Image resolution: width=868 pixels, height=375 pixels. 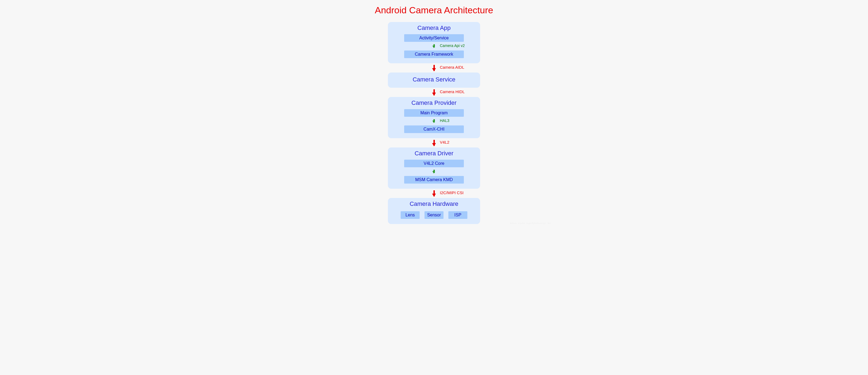 I want to click on layer-title: Camera Hardware, so click(x=434, y=204).